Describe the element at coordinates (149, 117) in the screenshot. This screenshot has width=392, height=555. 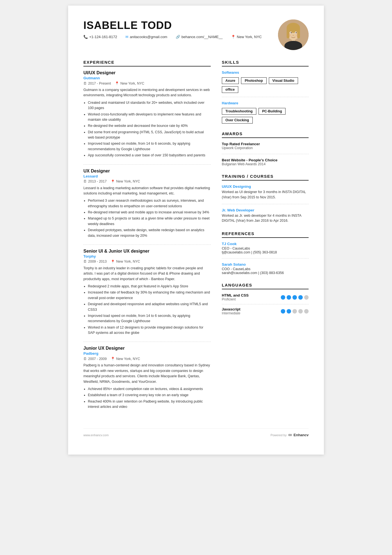
I see `bullet: Worked cross-functionally with developer…` at that location.